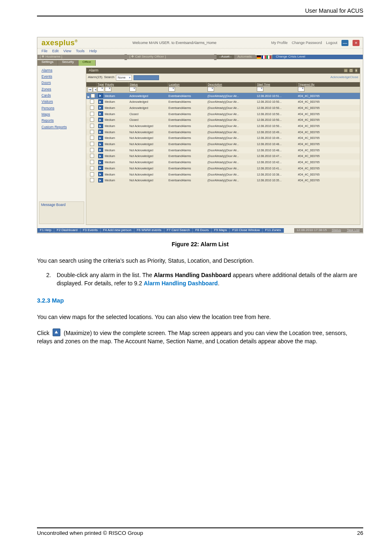 This screenshot has height=555, width=392. I want to click on pane-min-icon: —, so click(346, 71).